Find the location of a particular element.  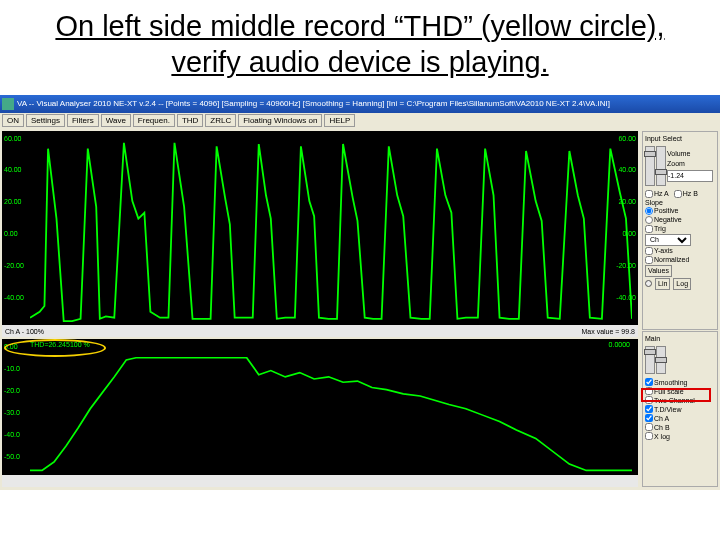

zrlc-button: ZRLC is located at coordinates (220, 120).